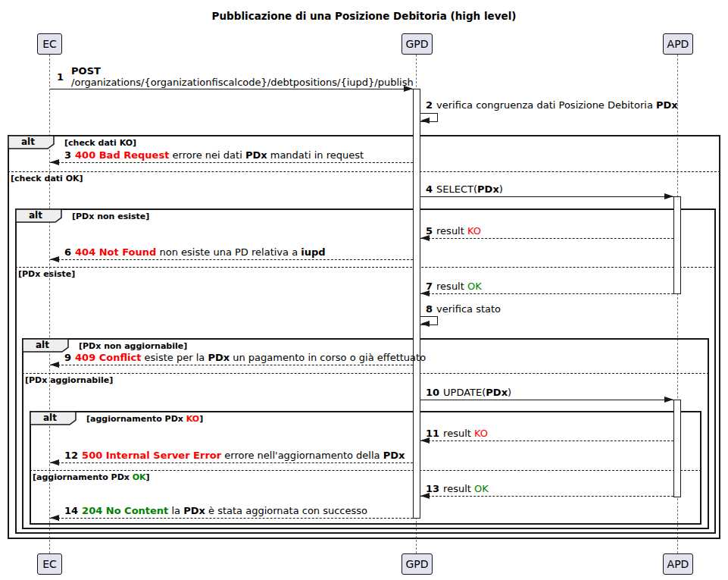 This screenshot has width=728, height=580. I want to click on message-status-code: 500 Internal Server Error, so click(152, 455).